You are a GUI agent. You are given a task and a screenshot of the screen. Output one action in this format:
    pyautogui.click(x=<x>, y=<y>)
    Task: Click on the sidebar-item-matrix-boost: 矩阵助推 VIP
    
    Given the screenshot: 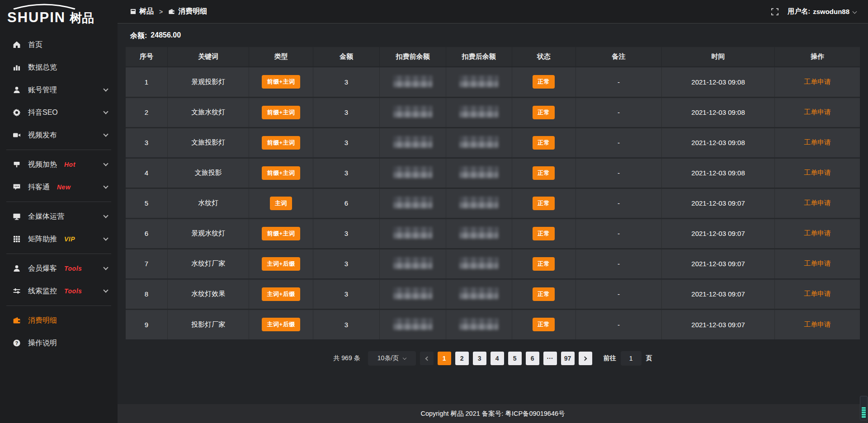 What is the action you would take?
    pyautogui.click(x=59, y=239)
    